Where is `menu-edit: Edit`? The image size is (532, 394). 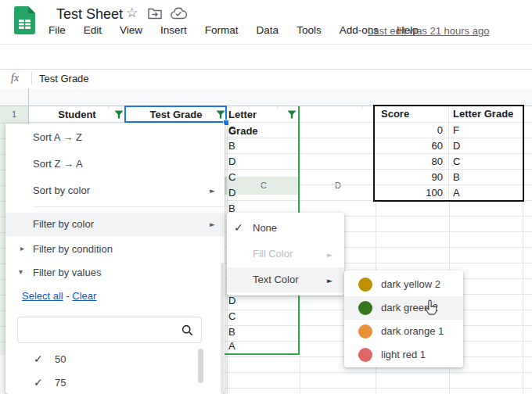 menu-edit: Edit is located at coordinates (92, 30).